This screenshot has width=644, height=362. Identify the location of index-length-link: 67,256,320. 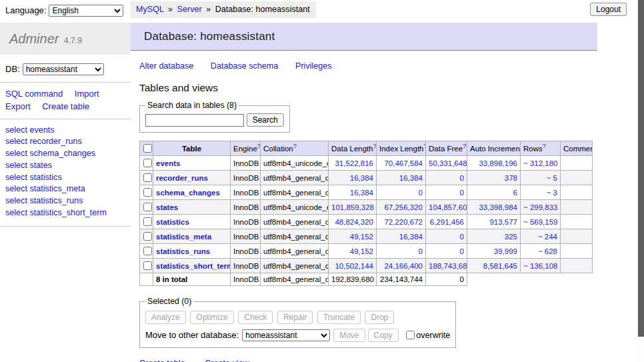
(403, 207).